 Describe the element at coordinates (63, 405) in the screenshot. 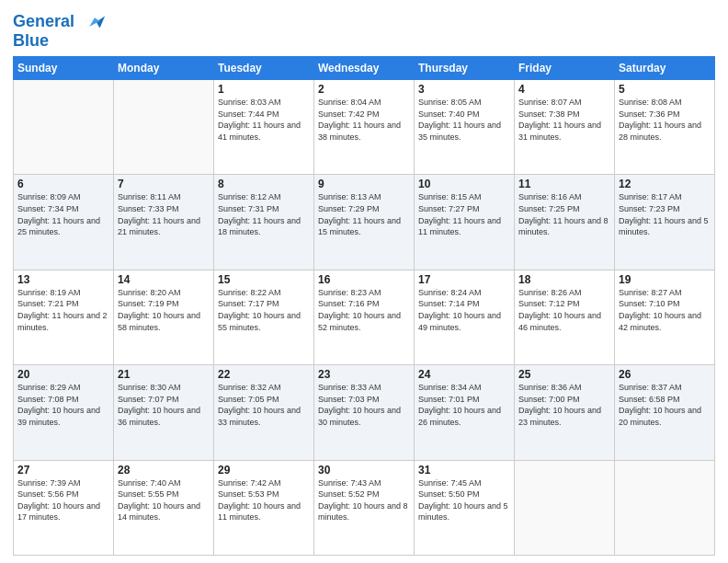

I see `day-info: Sunrise: 8:29 AM Sunset: 7:08 PM Dayligh…` at that location.